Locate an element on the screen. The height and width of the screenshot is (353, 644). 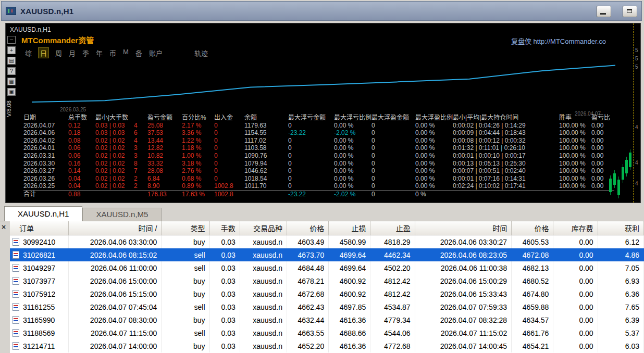
orders-header-cell: 止盈 is located at coordinates (393, 228).